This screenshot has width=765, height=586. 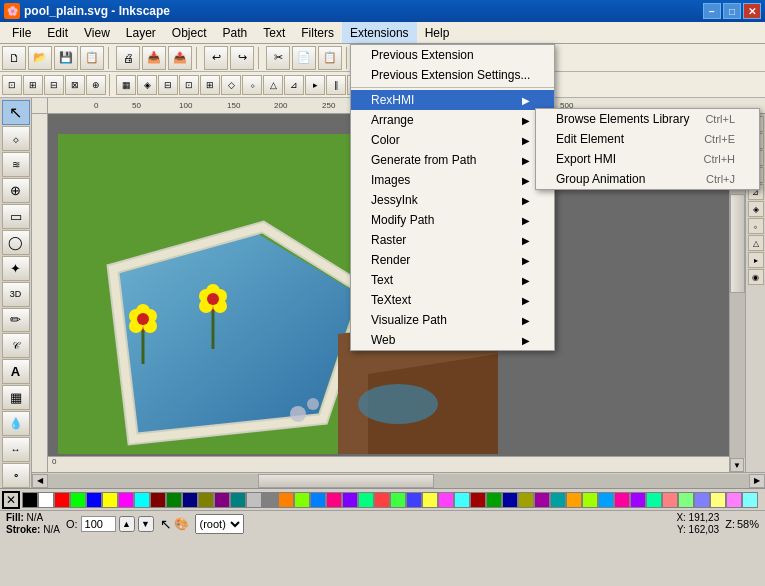 What do you see at coordinates (75, 85) in the screenshot?
I see `snap-btn4: ⊠` at bounding box center [75, 85].